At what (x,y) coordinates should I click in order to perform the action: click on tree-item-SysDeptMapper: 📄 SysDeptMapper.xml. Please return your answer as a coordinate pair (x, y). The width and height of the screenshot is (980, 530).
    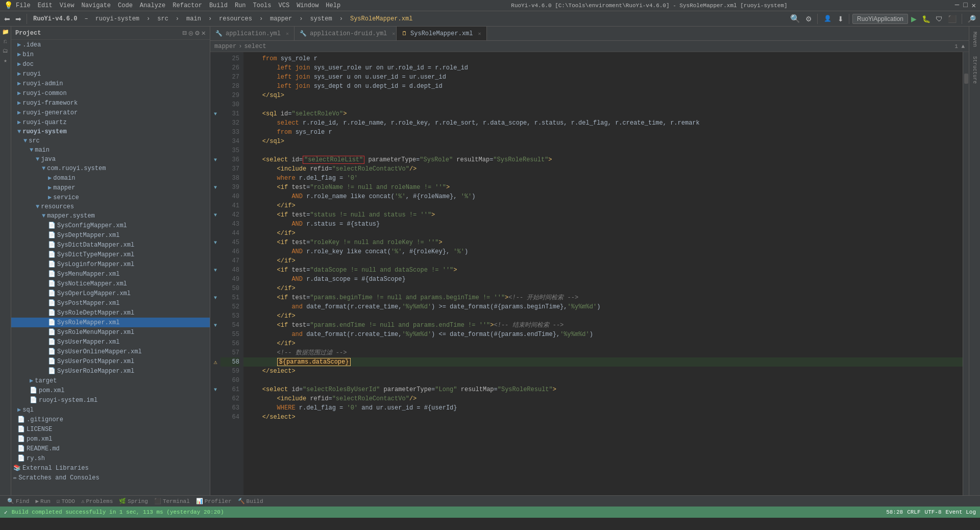
    Looking at the image, I should click on (110, 235).